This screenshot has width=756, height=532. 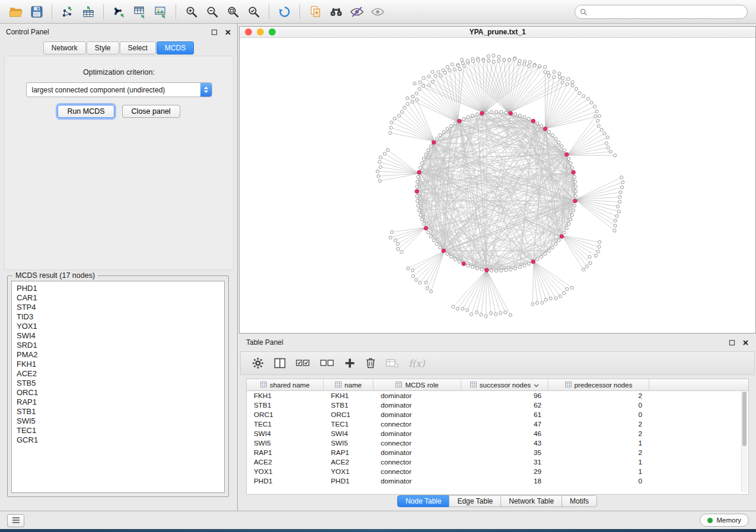 What do you see at coordinates (744, 442) in the screenshot?
I see `table-scrollbar` at bounding box center [744, 442].